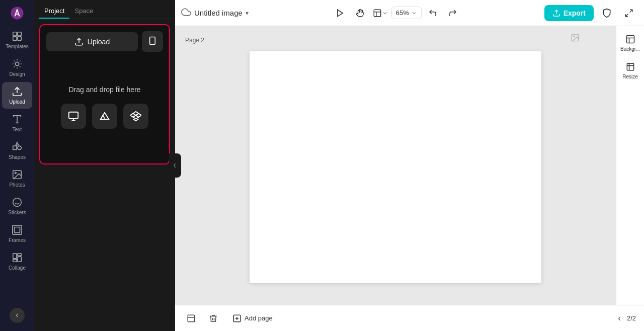 The width and height of the screenshot is (644, 331). Describe the element at coordinates (136, 116) in the screenshot. I see `dropbox-source-button` at that location.